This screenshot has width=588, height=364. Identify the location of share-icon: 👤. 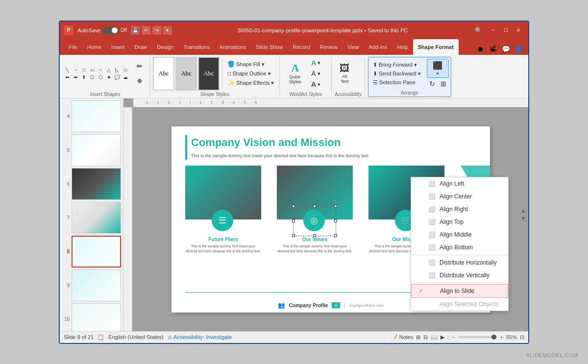
(518, 49).